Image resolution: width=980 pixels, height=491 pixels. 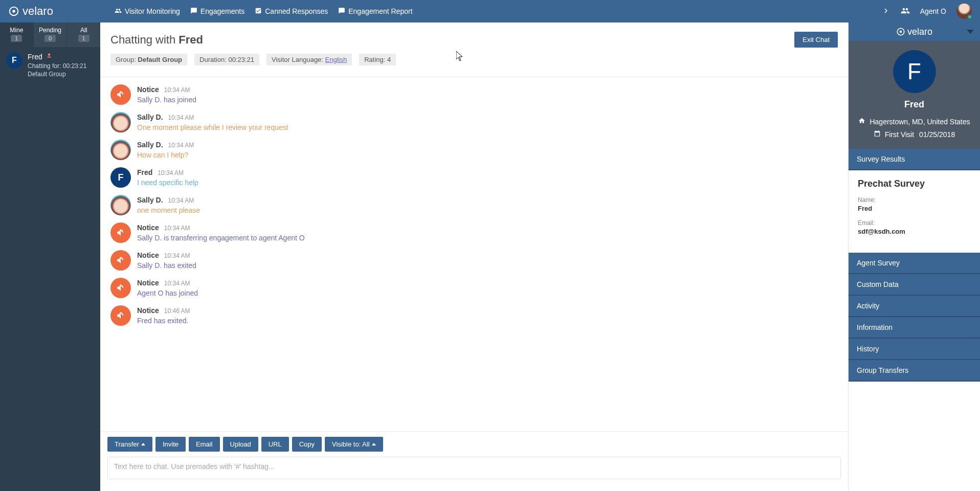 What do you see at coordinates (474, 177) in the screenshot?
I see `message-row: FFred10:34 AMI need specific help` at bounding box center [474, 177].